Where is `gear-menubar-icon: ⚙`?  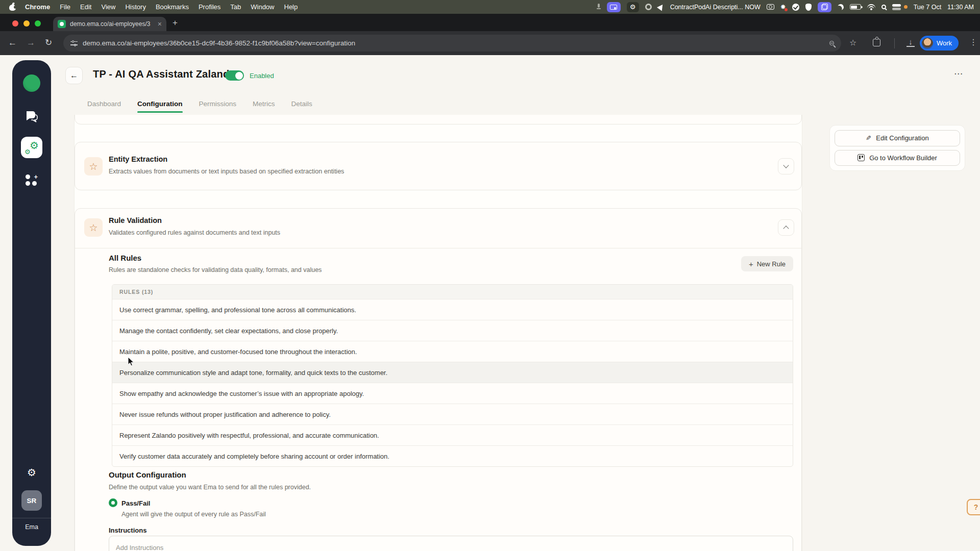 gear-menubar-icon: ⚙ is located at coordinates (633, 7).